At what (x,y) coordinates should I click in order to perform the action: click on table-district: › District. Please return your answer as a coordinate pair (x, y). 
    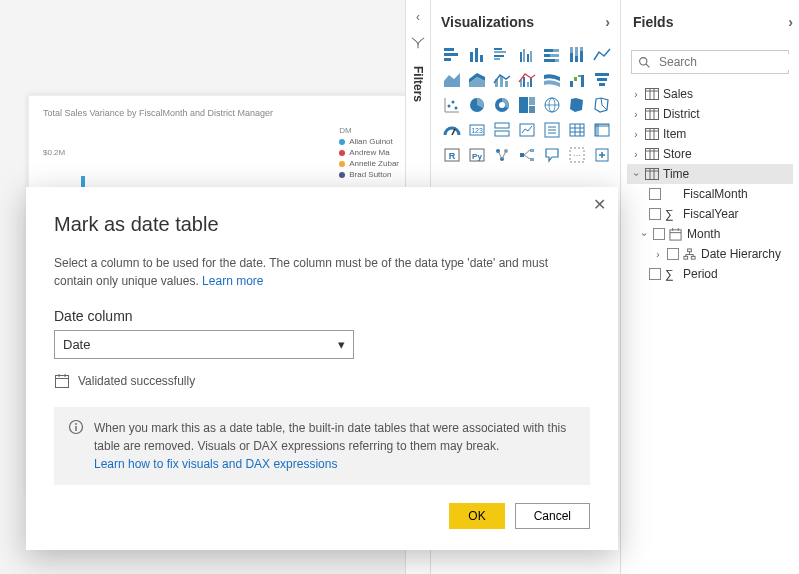
    Looking at the image, I should click on (710, 114).